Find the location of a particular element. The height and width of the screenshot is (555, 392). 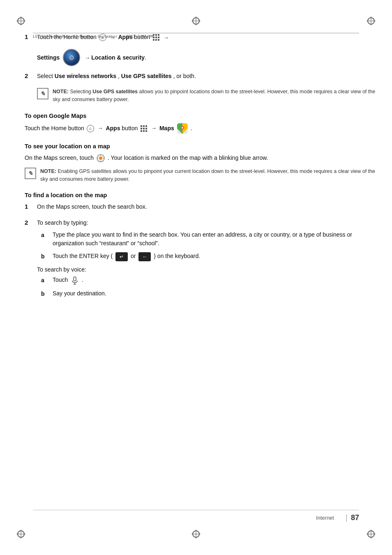

reg-mark-tr is located at coordinates (371, 21).